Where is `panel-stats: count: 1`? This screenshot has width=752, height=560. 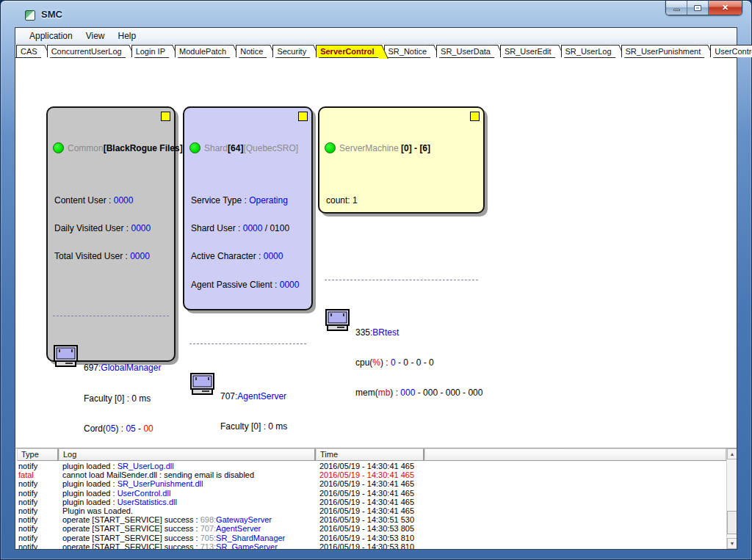
panel-stats: count: 1 is located at coordinates (401, 200).